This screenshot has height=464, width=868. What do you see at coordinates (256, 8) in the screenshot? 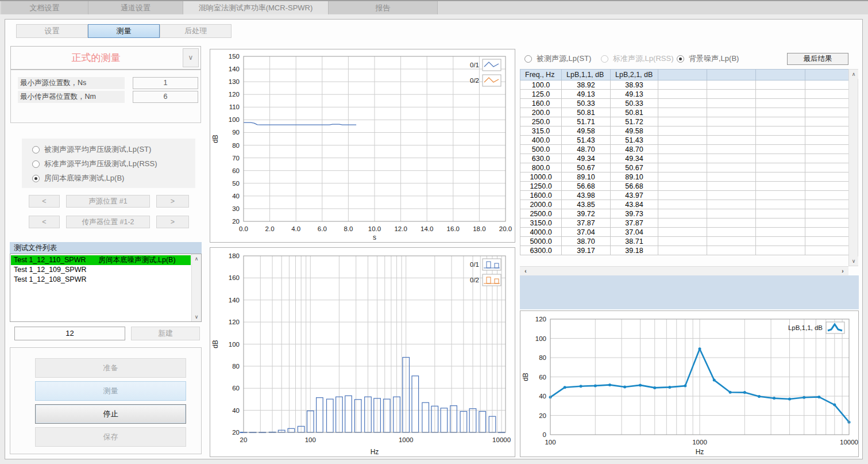
I see `top-tab-2: 混响室法测试声功率(MCR-SPWR)` at bounding box center [256, 8].